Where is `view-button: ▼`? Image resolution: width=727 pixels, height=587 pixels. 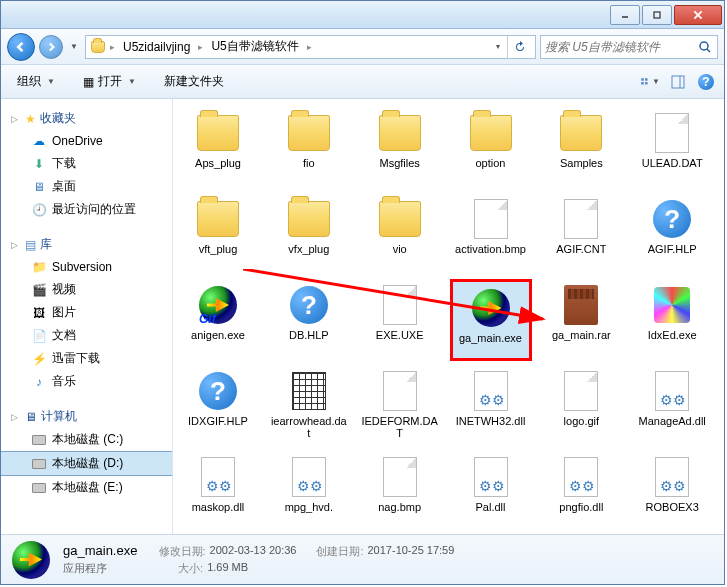
view-button: ▼ is located at coordinates (650, 82).